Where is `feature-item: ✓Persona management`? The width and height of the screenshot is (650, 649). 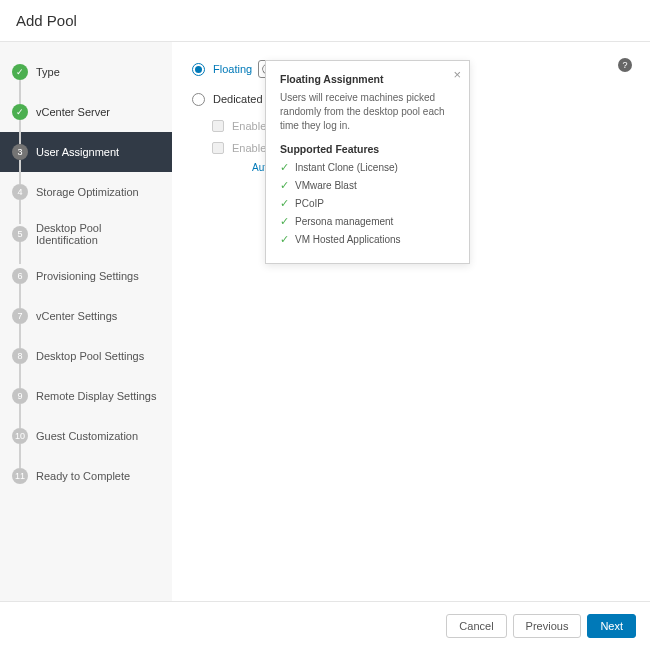
feature-item: ✓Persona management is located at coordinates (368, 222).